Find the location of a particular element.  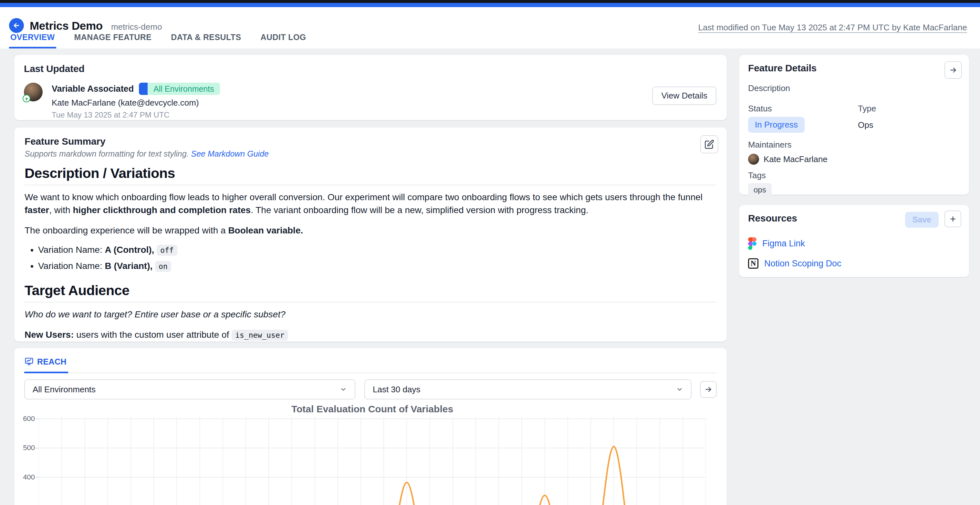

status-type-grid: Status In Progress Type Ops is located at coordinates (854, 118).